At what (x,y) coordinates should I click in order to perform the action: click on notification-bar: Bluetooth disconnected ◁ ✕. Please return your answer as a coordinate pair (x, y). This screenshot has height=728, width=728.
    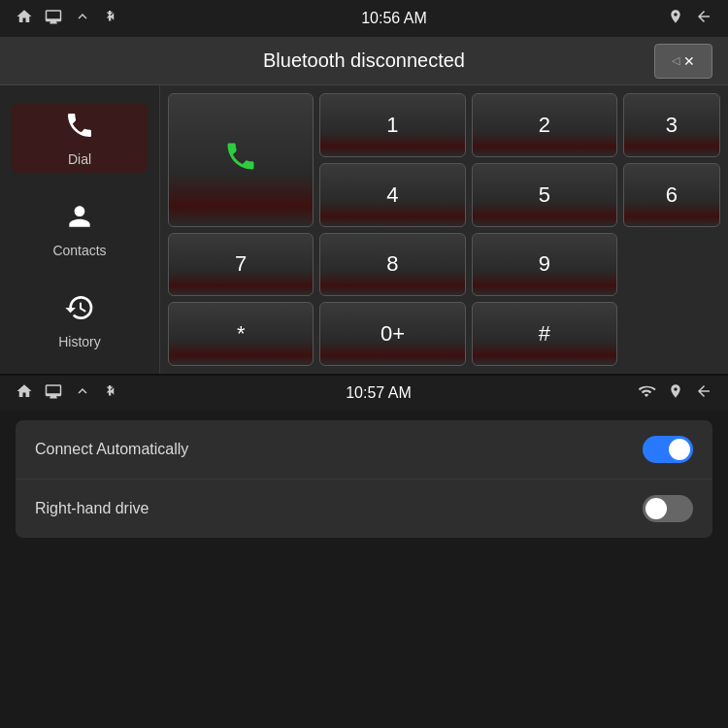
    Looking at the image, I should click on (364, 61).